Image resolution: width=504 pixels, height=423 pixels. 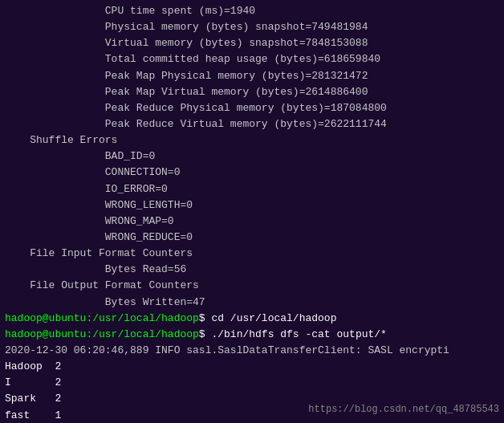 What do you see at coordinates (252, 92) in the screenshot?
I see `line-peak-map-virt: Peak Map Virtual memory (bytes)=26148864…` at bounding box center [252, 92].